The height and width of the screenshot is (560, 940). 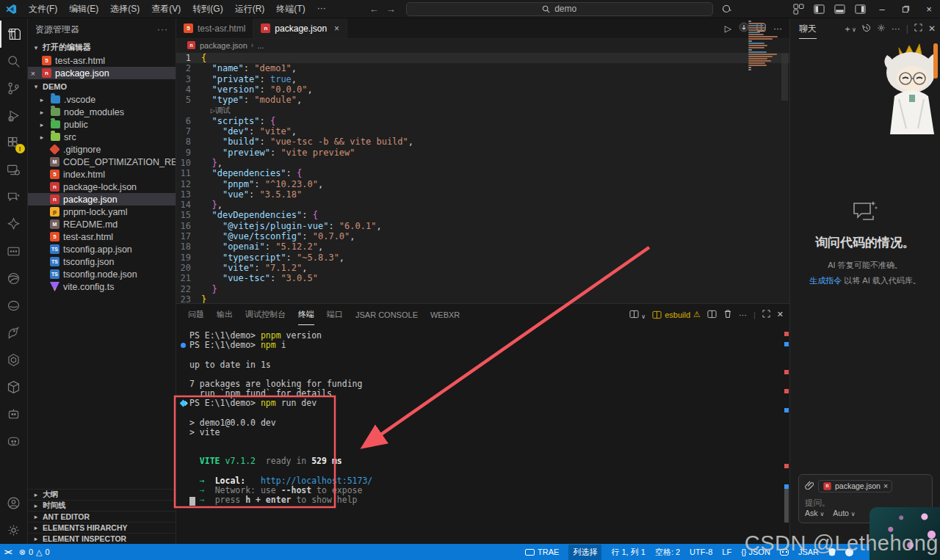 I want to click on sidebar-section-时间线: ▸时间线, so click(x=101, y=505).